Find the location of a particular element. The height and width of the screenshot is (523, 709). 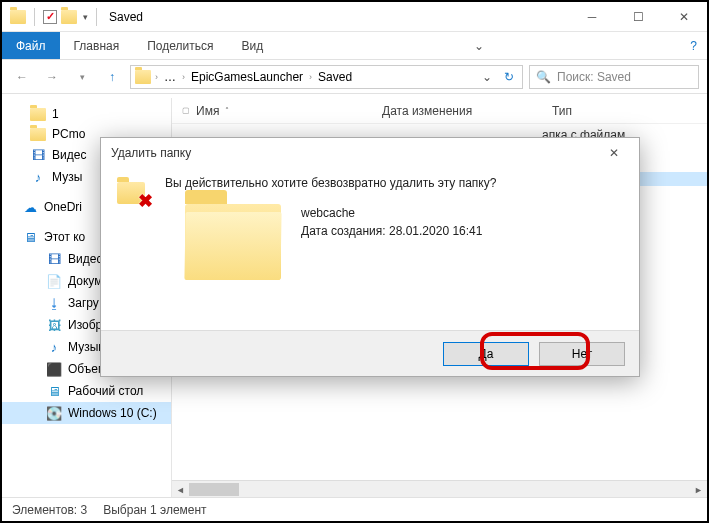

desktop-icon: 🖥 is located at coordinates (54, 391).